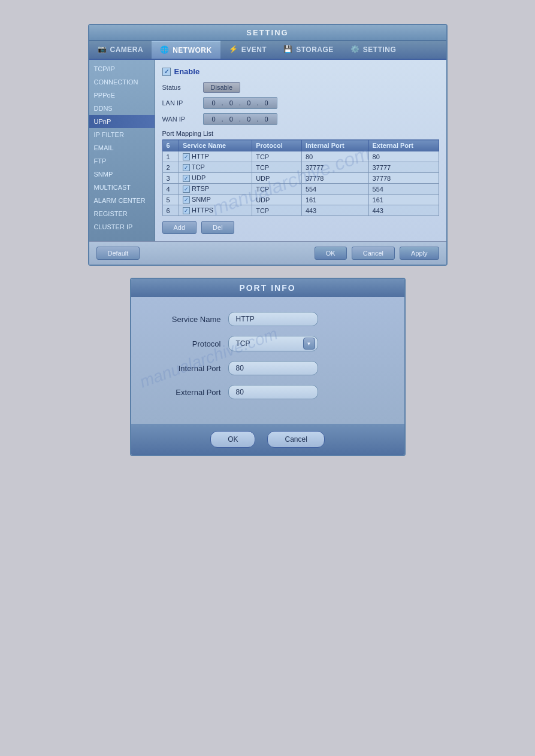 The width and height of the screenshot is (535, 756). What do you see at coordinates (268, 253) in the screenshot?
I see `bottom-bar: Default OK Cancel Apply` at bounding box center [268, 253].